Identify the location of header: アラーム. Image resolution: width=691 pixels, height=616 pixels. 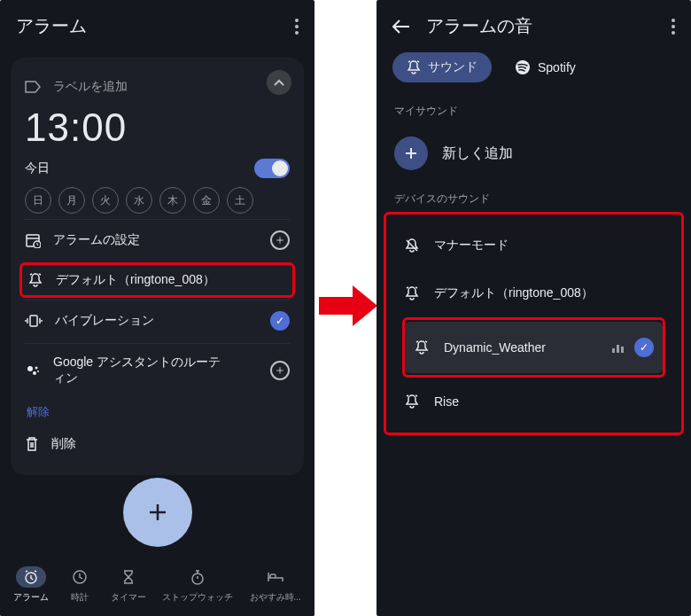
(158, 23).